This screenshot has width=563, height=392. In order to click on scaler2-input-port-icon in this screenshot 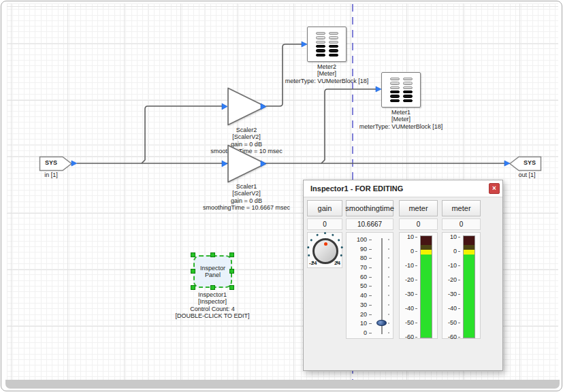, I will do `click(225, 106)`.